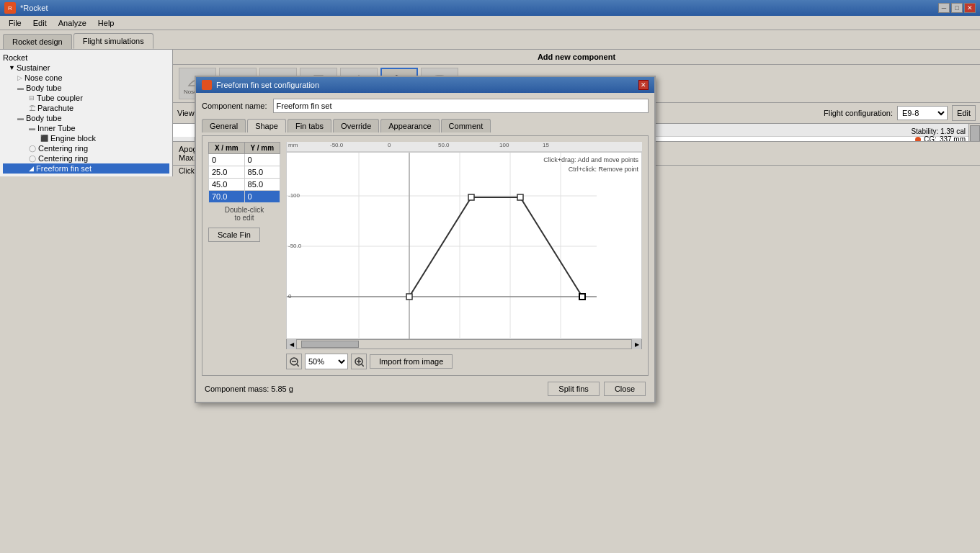  What do you see at coordinates (86, 88) in the screenshot?
I see `tree-body-tube-1: ▬ Body tube` at bounding box center [86, 88].